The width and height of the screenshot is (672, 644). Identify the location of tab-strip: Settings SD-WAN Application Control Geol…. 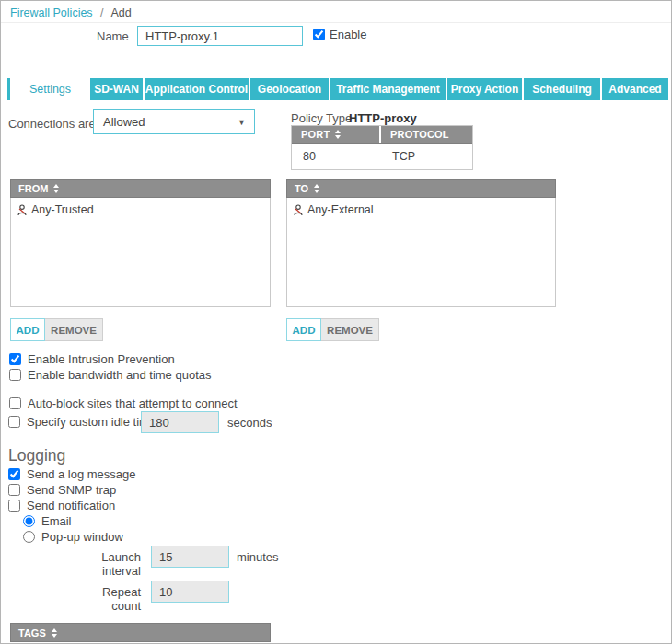
(338, 89).